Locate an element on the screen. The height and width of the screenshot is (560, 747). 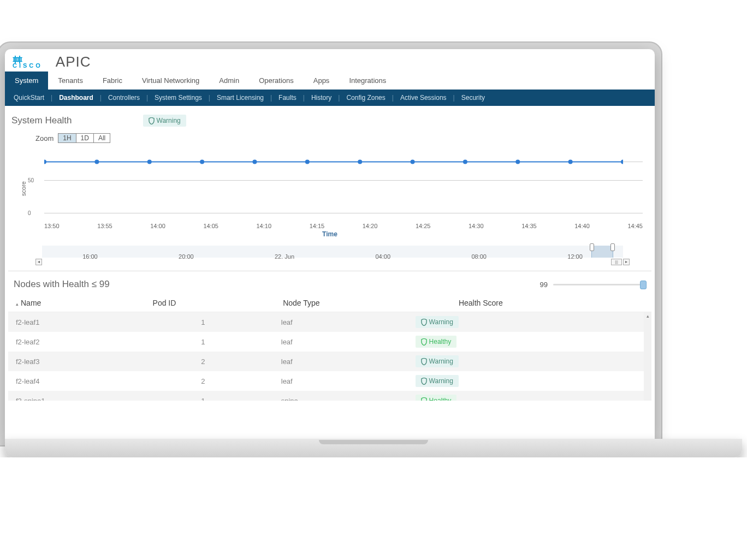
subnav-active-sessions: Active Sessions is located at coordinates (424, 98).